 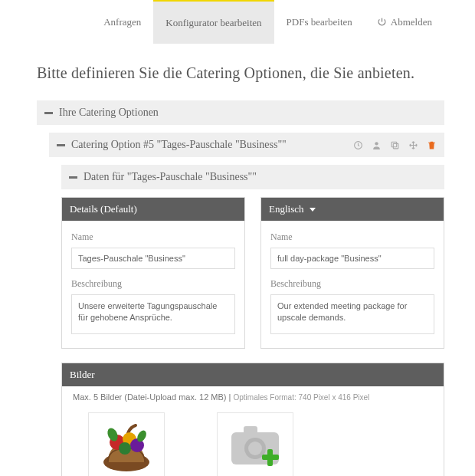 What do you see at coordinates (395, 145) in the screenshot?
I see `option-toolbar` at bounding box center [395, 145].